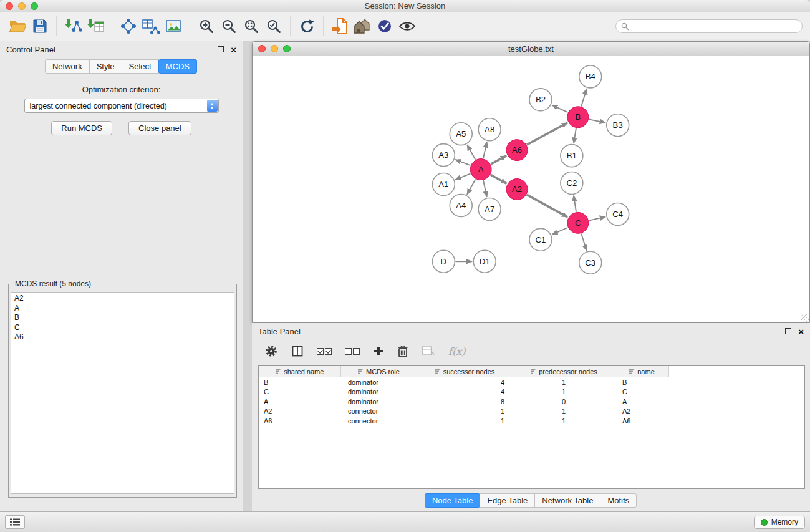  What do you see at coordinates (804, 318) in the screenshot?
I see `resize-grip` at bounding box center [804, 318].